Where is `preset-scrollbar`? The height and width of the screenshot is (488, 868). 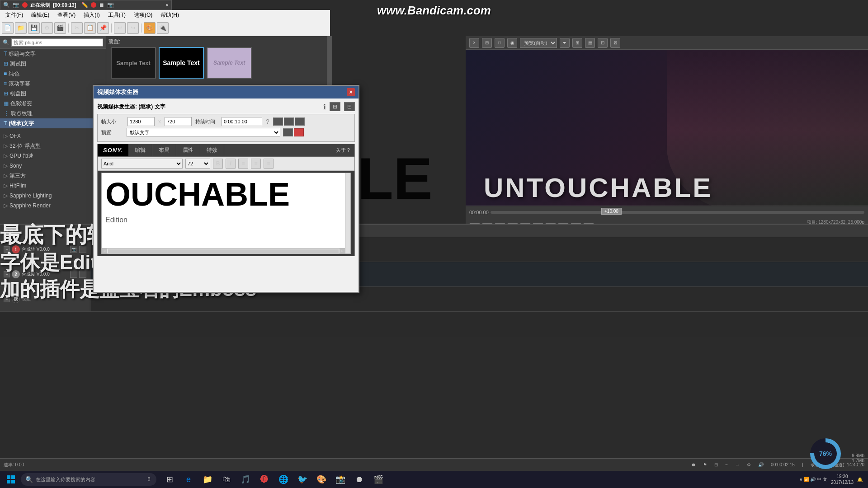
preset-scrollbar is located at coordinates (330, 58).